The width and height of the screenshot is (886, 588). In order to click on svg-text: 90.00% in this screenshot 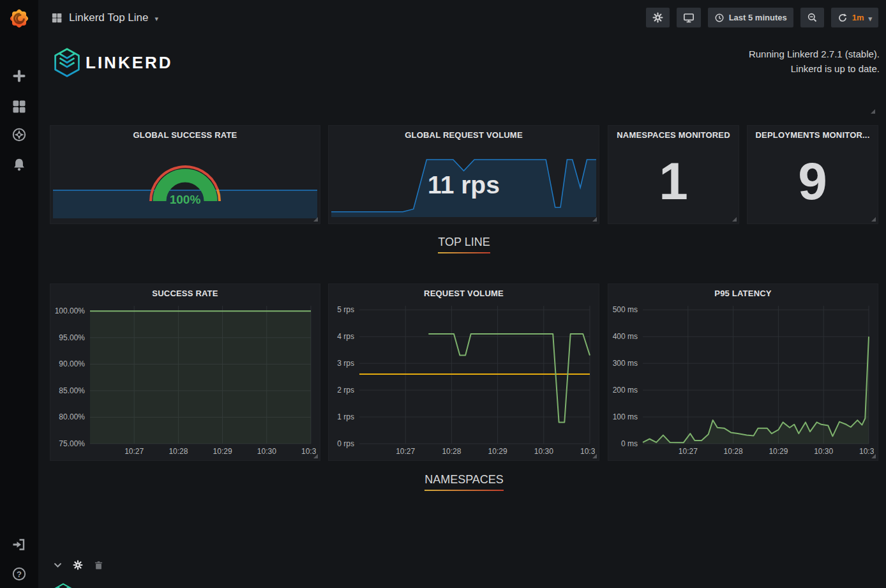, I will do `click(71, 364)`.